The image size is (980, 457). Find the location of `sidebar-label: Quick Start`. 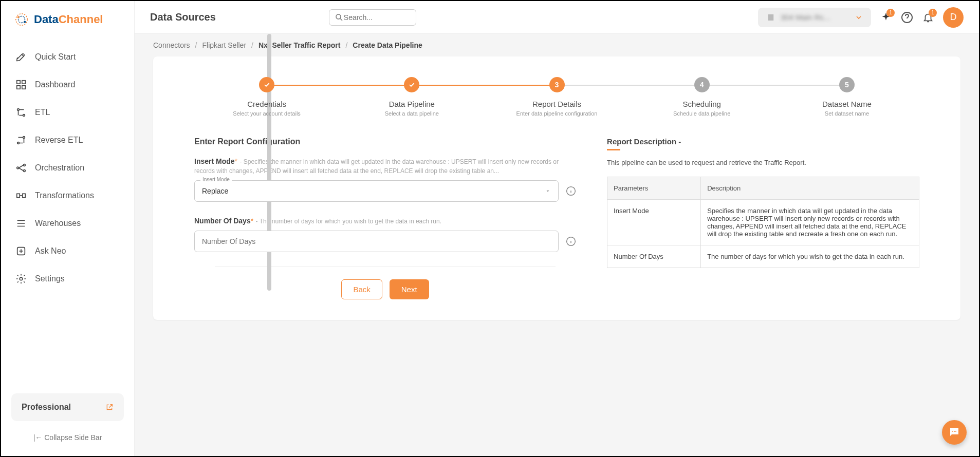

sidebar-label: Quick Start is located at coordinates (56, 57).